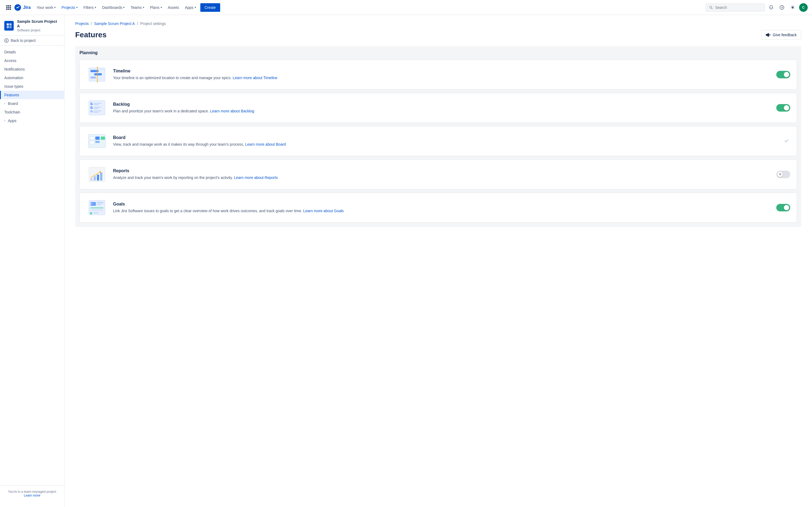  What do you see at coordinates (782, 7) in the screenshot?
I see `help-button: ?` at bounding box center [782, 7].